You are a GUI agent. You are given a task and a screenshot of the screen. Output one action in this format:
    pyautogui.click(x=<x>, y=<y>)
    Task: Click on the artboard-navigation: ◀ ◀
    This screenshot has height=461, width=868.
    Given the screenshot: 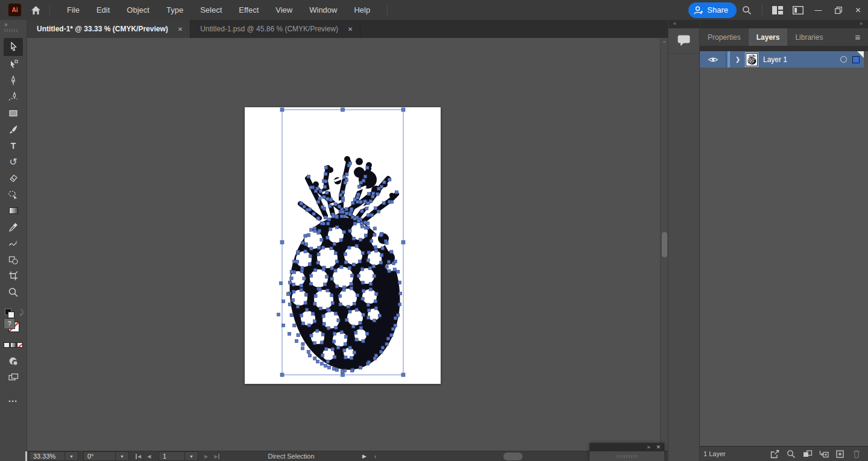 What is the action you would take?
    pyautogui.click(x=143, y=456)
    